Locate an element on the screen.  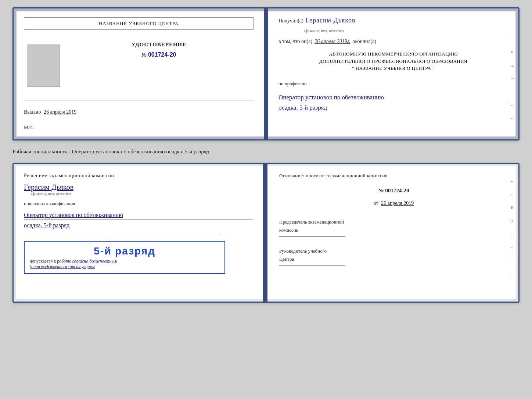
card1-dash: – is located at coordinates (359, 21).